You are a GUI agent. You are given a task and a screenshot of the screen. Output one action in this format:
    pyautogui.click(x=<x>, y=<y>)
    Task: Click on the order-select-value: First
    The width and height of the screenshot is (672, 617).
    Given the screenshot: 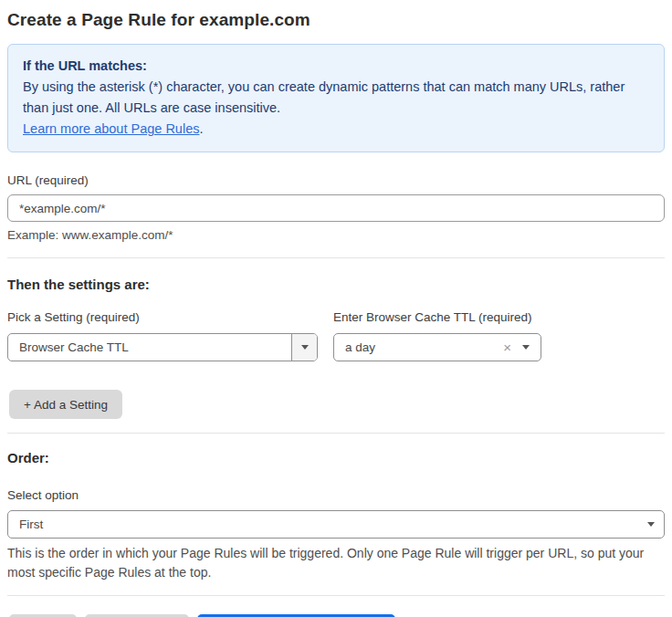 What is the action you would take?
    pyautogui.click(x=323, y=524)
    